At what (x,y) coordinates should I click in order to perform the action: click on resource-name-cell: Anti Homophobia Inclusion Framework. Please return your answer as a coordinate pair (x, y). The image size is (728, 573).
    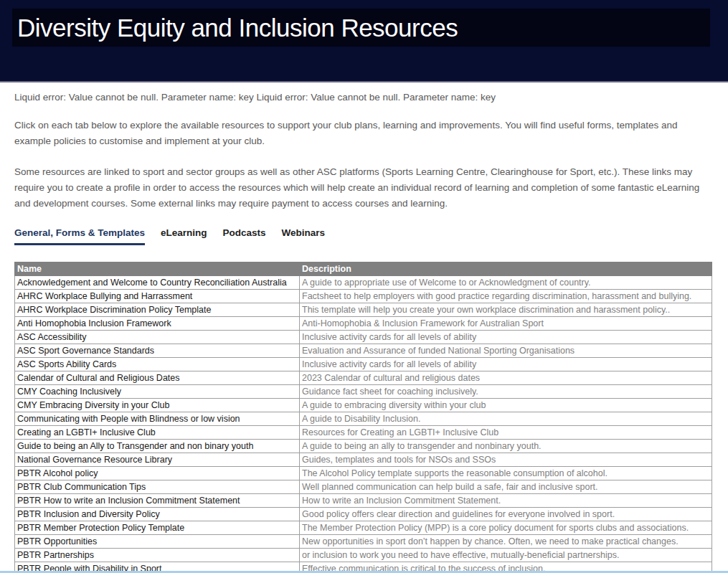
    Looking at the image, I should click on (158, 324).